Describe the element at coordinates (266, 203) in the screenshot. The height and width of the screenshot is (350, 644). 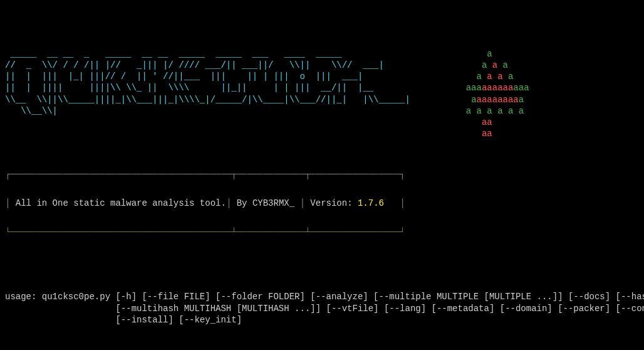
I see `author: By CYB3RMX_` at that location.